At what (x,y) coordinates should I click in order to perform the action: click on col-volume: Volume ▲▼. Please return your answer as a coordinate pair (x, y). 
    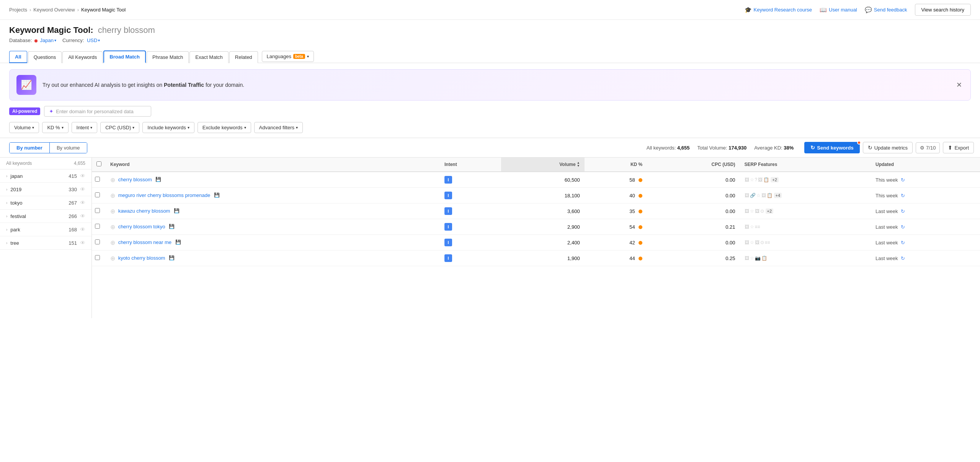
    Looking at the image, I should click on (543, 164).